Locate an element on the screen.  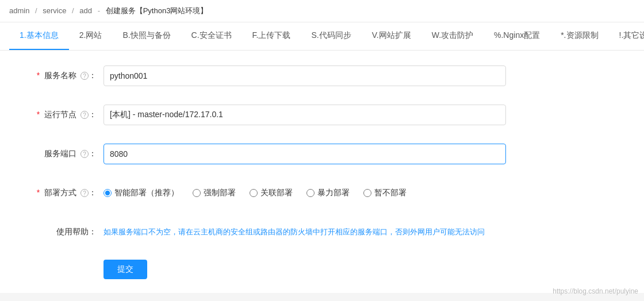
deploy-method-control: 智能部署（推荐） 强制部署 关联部署 暴力部署 is located at coordinates (362, 193).